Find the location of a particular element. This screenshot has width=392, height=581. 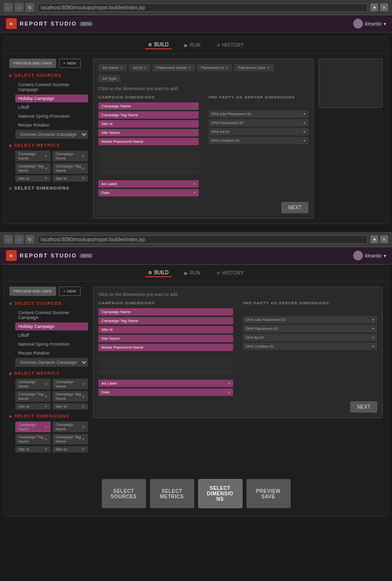

back-button: ← is located at coordinates (8, 7).